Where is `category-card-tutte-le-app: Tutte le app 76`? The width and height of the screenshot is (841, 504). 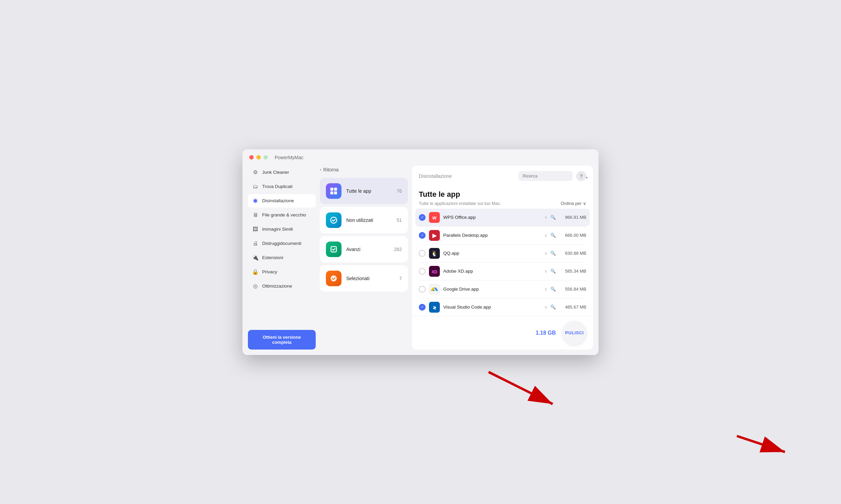
category-card-tutte-le-app: Tutte le app 76 is located at coordinates (364, 191).